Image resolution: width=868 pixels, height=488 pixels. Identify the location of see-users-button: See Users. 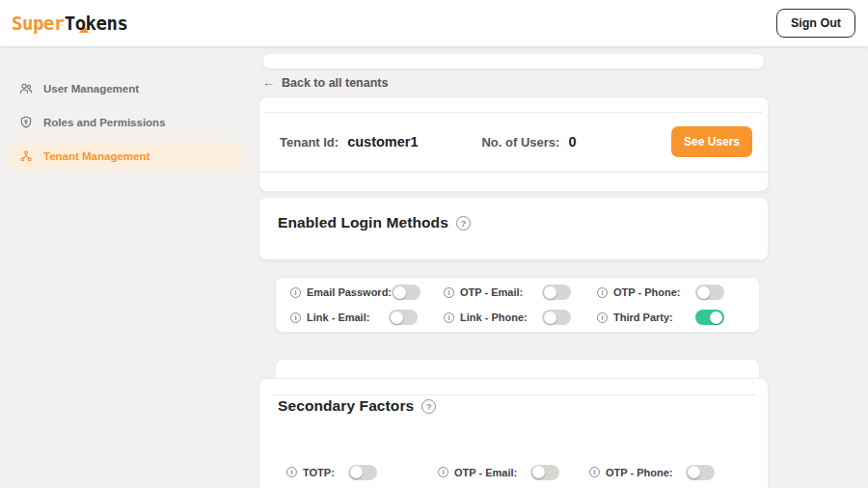
(712, 142).